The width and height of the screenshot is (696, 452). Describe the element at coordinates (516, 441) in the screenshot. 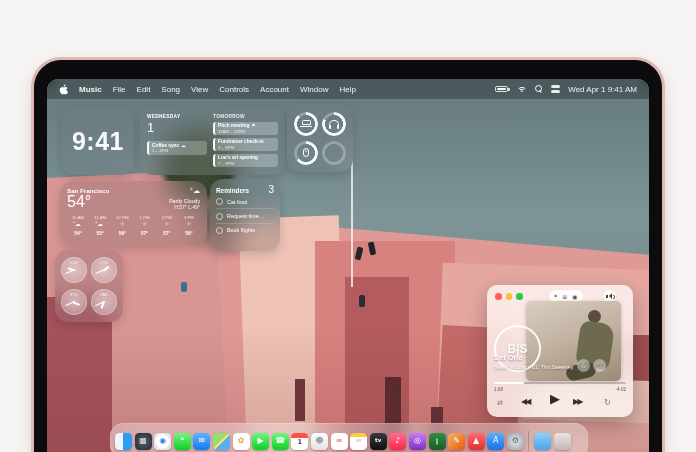

I see `settings-icon: ⚙` at that location.